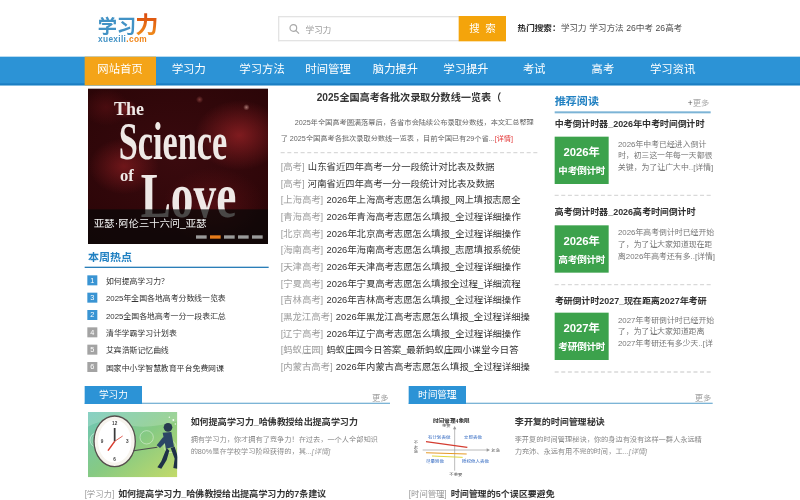 This screenshot has height=500, width=800. What do you see at coordinates (128, 442) in the screenshot?
I see `svg-text: 3` at bounding box center [128, 442].